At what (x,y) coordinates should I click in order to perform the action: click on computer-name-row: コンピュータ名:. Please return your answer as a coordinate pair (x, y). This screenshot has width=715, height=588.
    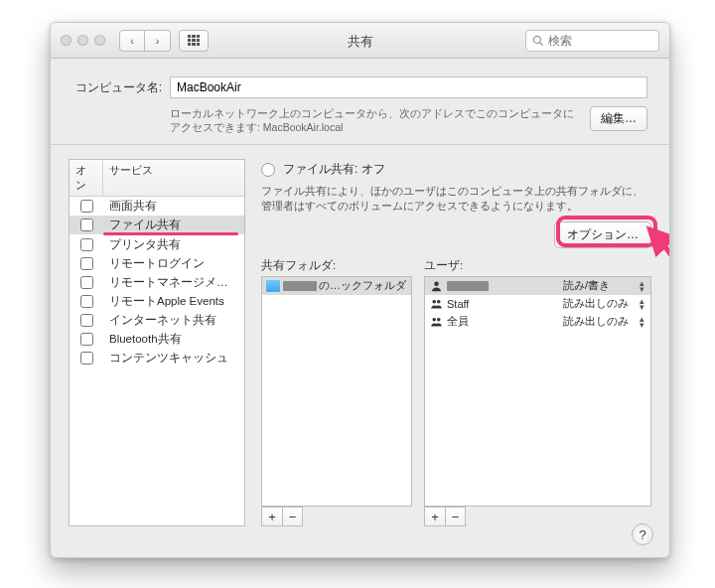
    Looking at the image, I should click on (359, 80).